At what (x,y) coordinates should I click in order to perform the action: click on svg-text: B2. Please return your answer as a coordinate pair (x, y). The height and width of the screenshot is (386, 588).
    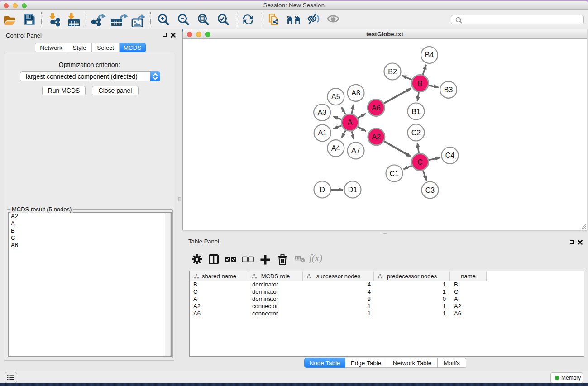
    Looking at the image, I should click on (392, 71).